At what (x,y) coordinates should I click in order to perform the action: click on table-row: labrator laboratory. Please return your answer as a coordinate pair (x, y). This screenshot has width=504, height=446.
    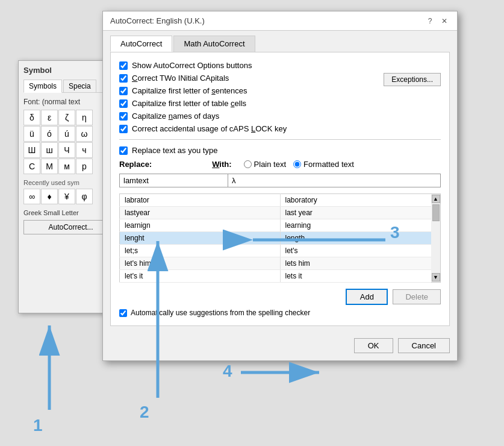
    Looking at the image, I should click on (281, 200).